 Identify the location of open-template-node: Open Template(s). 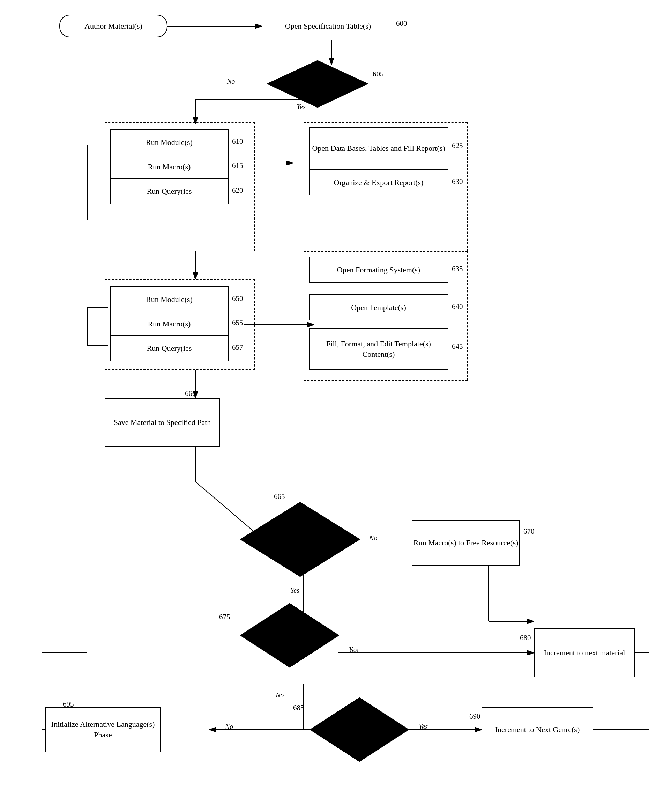
(379, 307).